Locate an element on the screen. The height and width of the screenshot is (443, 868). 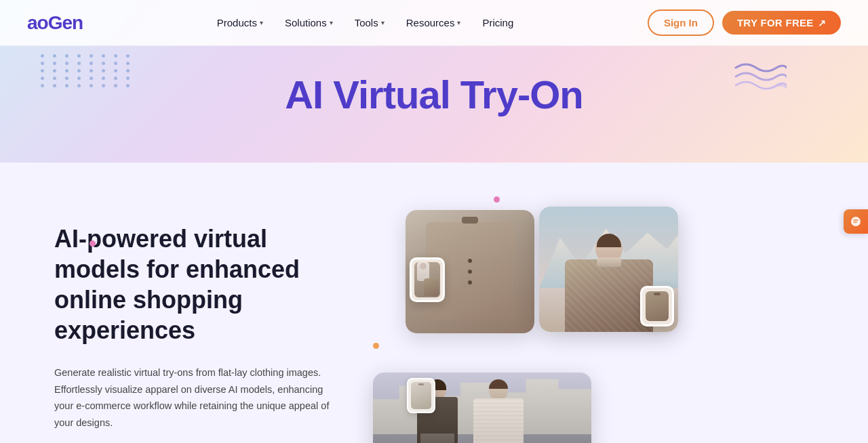
dot-pink-accent is located at coordinates (92, 244).